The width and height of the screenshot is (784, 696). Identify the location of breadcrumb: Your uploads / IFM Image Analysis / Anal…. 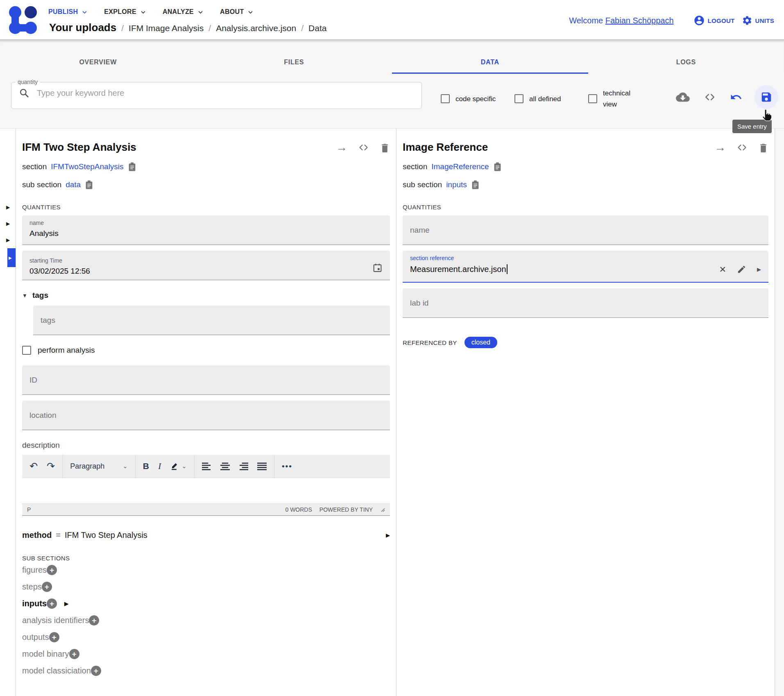
(188, 28).